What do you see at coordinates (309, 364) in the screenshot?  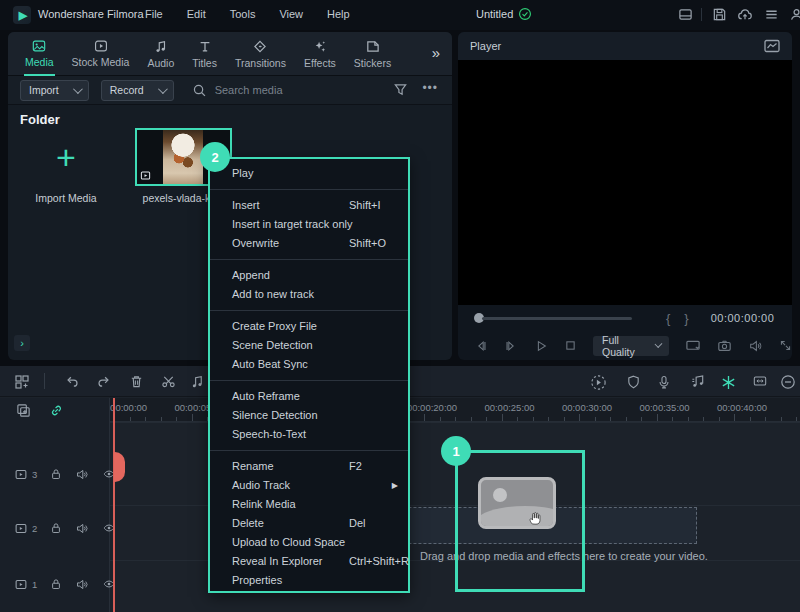 I see `menu-item-auto-beat-sync: Auto Beat Sync` at bounding box center [309, 364].